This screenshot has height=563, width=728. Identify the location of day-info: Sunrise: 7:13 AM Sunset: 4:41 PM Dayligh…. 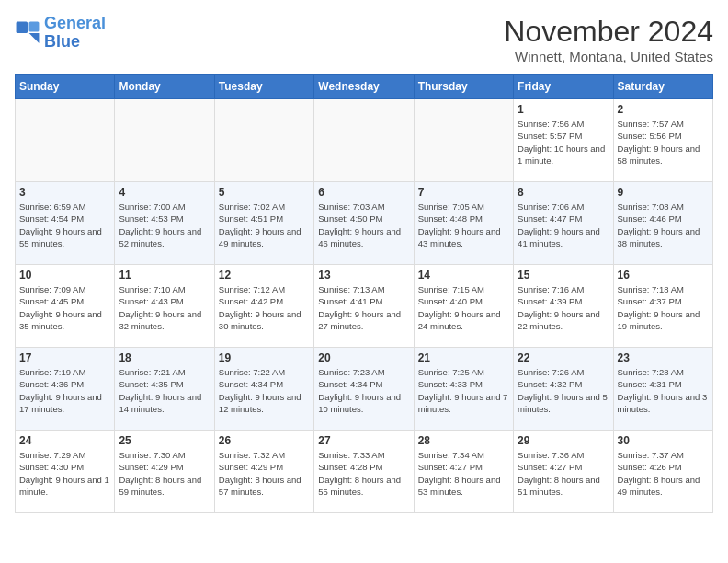
(364, 307).